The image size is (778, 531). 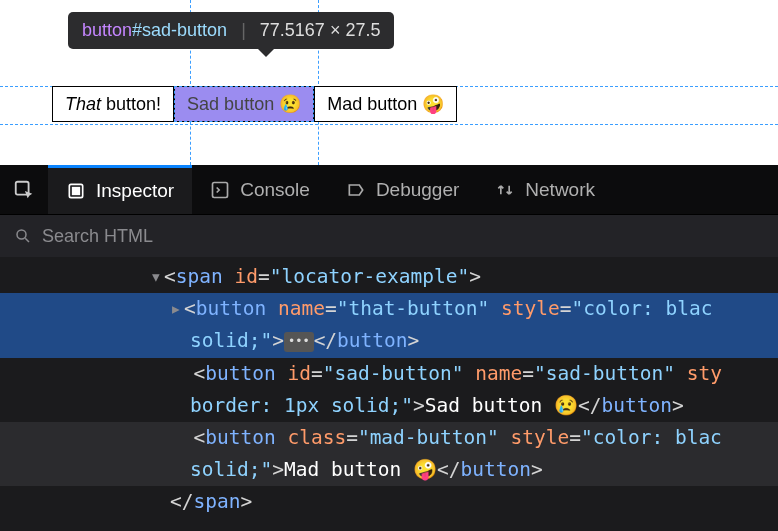 What do you see at coordinates (98, 236) in the screenshot?
I see `search-placeholder: Search HTML` at bounding box center [98, 236].